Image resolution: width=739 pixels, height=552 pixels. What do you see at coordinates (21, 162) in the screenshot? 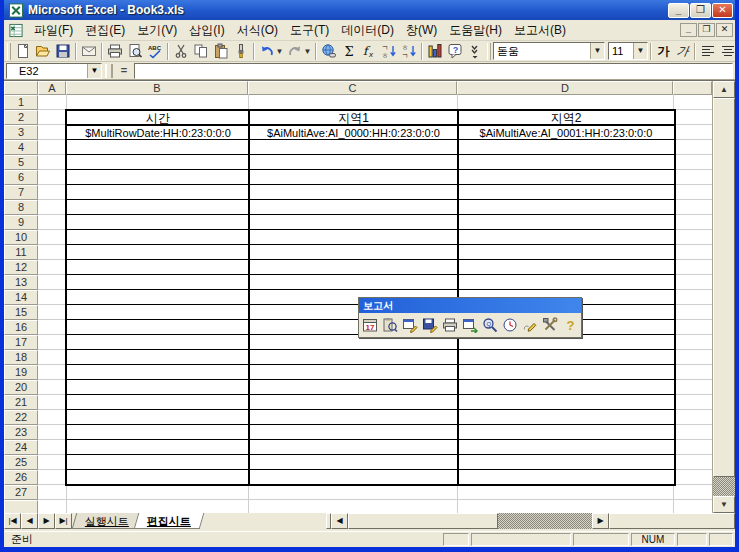
I see `row-header-5: 5` at bounding box center [21, 162].